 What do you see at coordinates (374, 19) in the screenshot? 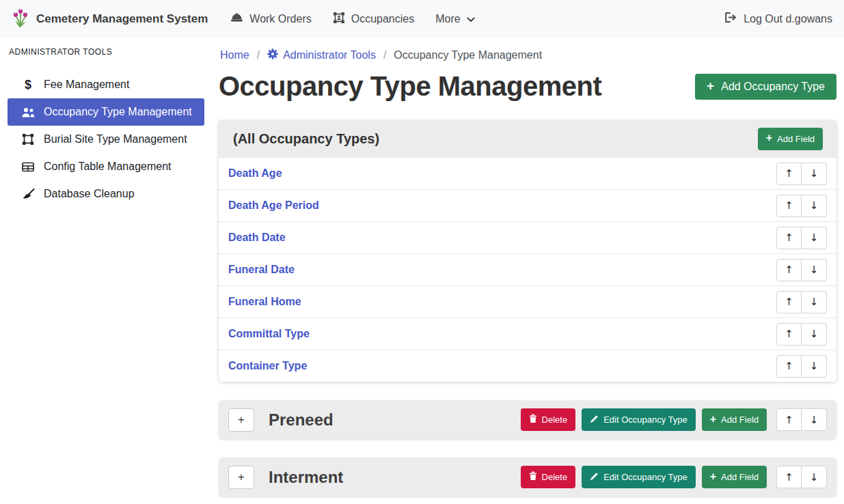
I see `nav-occupancies: Occupancies` at bounding box center [374, 19].